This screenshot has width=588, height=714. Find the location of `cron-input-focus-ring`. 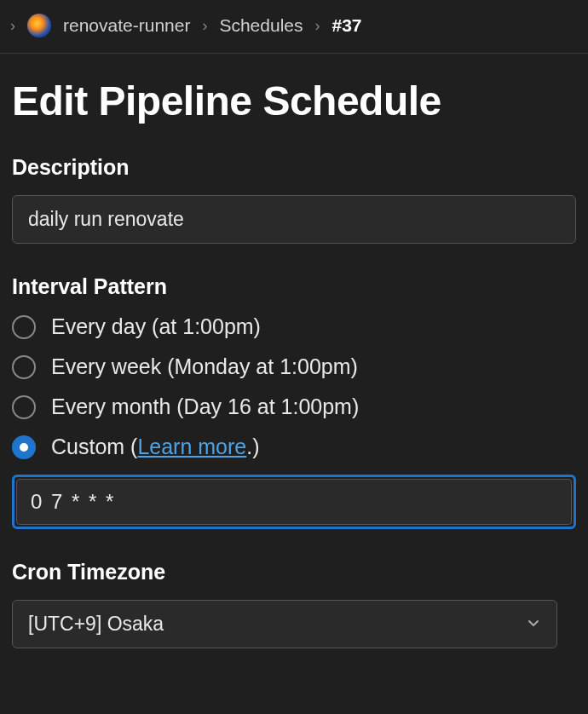

cron-input-focus-ring is located at coordinates (294, 502).